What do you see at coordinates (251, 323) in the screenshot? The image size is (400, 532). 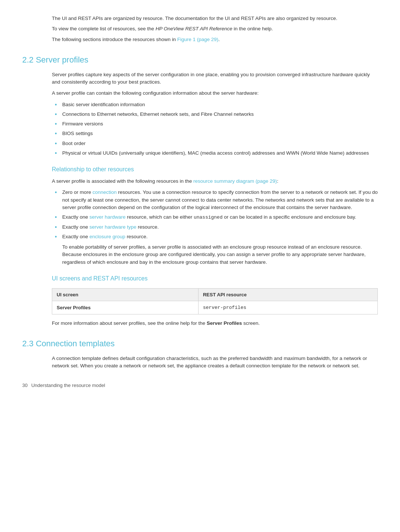 I see `footer-para-suffix: screen.` at bounding box center [251, 323].